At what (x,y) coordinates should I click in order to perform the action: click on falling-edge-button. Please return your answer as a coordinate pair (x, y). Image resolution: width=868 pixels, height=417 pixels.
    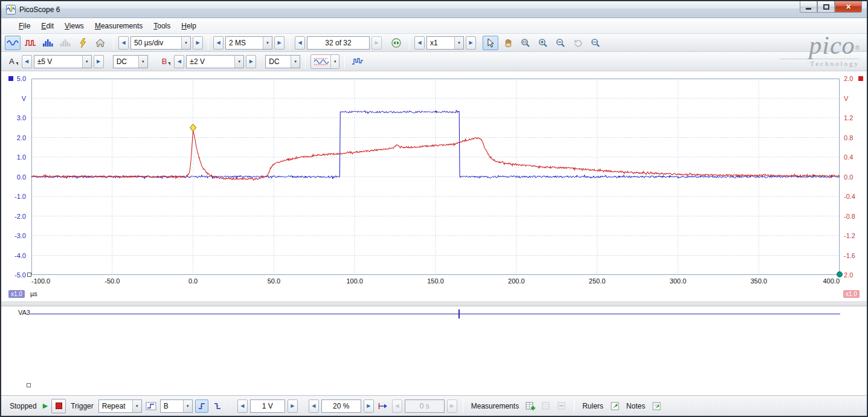
    Looking at the image, I should click on (217, 406).